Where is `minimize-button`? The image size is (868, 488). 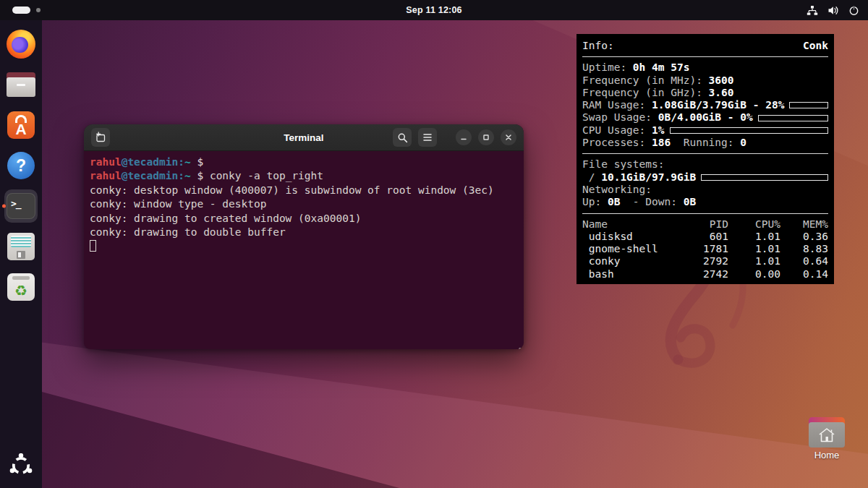
minimize-button is located at coordinates (464, 137).